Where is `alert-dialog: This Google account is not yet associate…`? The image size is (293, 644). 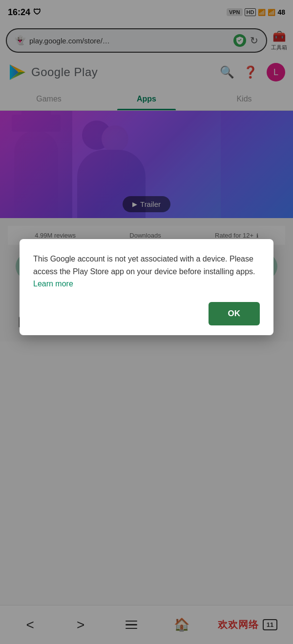
alert-dialog: This Google account is not yet associate… is located at coordinates (146, 287).